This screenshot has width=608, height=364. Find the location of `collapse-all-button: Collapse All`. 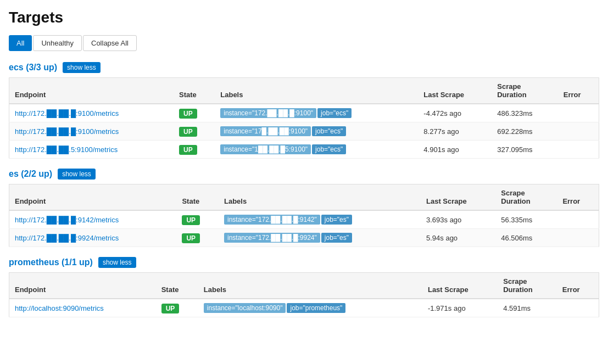

collapse-all-button: Collapse All is located at coordinates (110, 43).